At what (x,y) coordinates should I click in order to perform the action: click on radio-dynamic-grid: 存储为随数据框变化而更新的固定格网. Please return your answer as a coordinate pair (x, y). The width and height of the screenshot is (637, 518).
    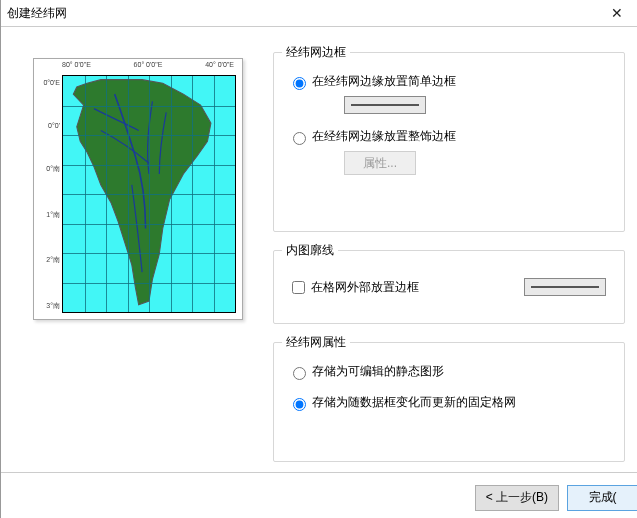
    Looking at the image, I should click on (449, 402).